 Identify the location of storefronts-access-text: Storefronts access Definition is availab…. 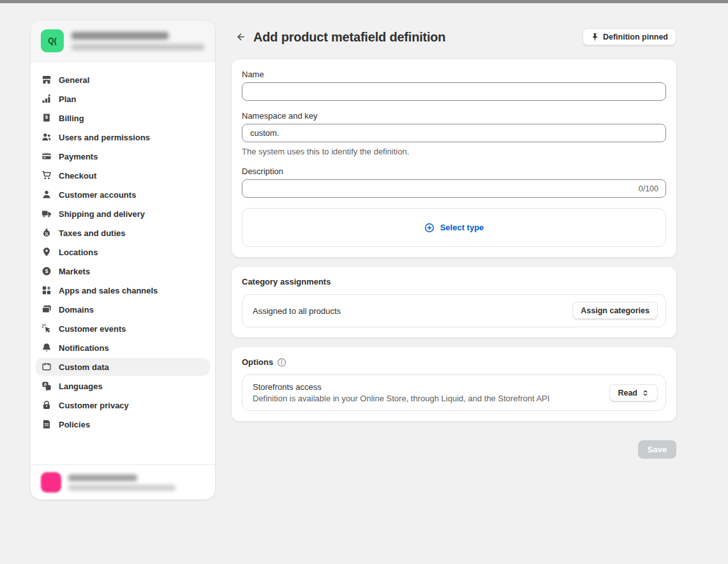
(401, 393).